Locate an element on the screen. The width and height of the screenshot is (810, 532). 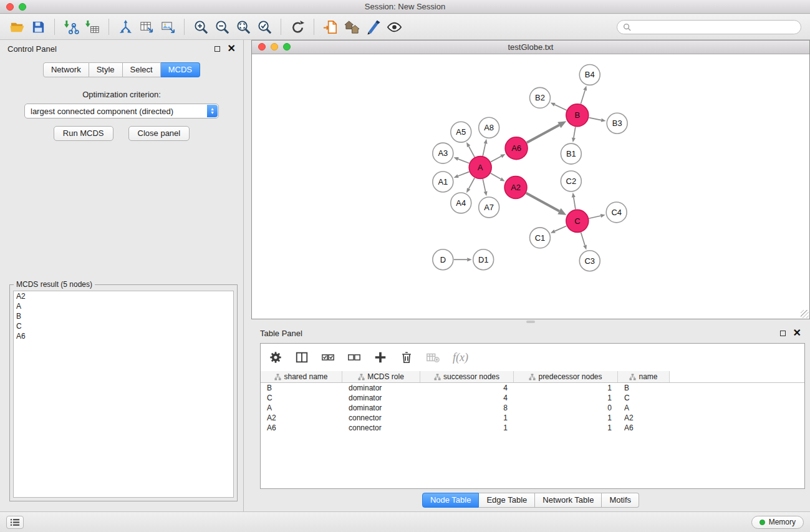
network-node-C1: C1 is located at coordinates (540, 238).